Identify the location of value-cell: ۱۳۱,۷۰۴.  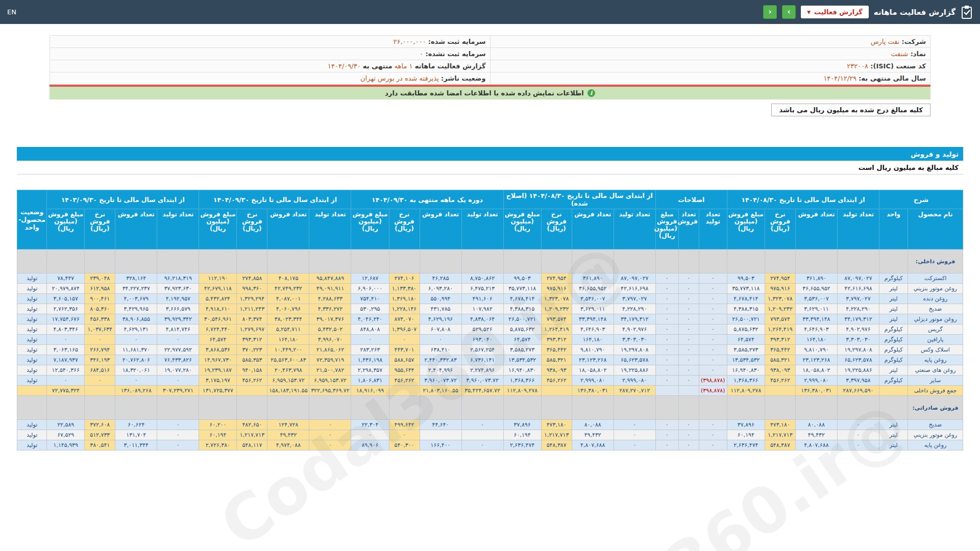
(136, 435).